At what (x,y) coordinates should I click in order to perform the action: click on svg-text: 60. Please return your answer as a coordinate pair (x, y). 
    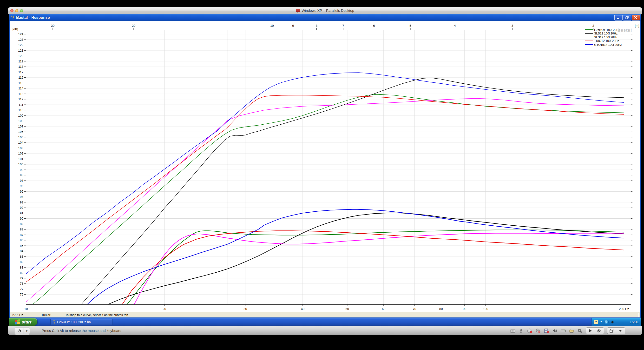
    Looking at the image, I should click on (384, 309).